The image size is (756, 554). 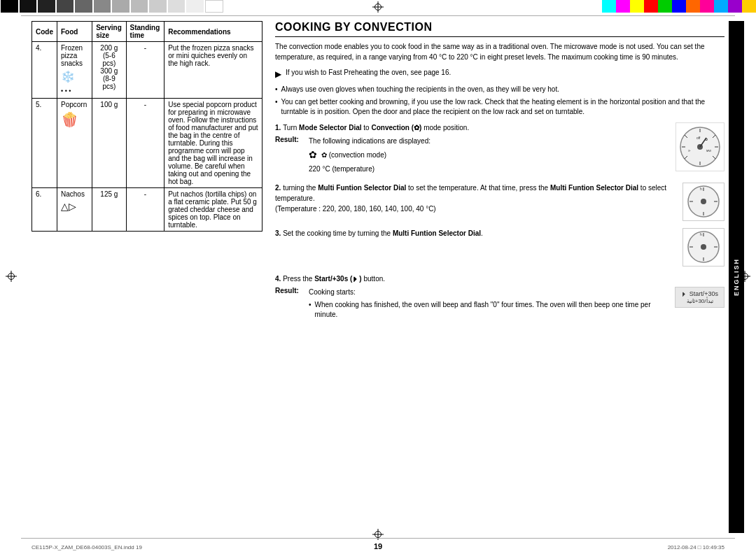 What do you see at coordinates (704, 247) in the screenshot?
I see `timer-dial-svg: h` at bounding box center [704, 247].